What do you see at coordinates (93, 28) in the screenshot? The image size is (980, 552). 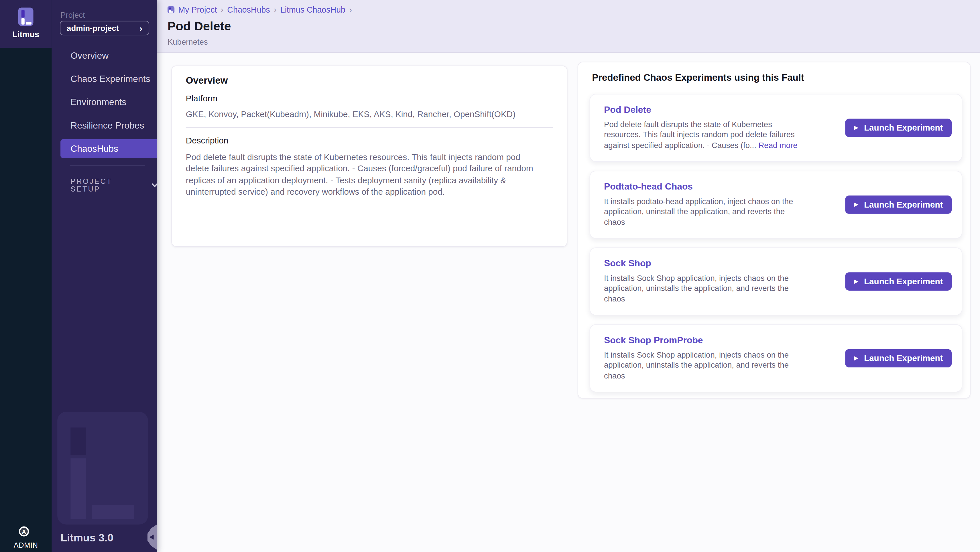 I see `project-select-value: admin-project` at bounding box center [93, 28].